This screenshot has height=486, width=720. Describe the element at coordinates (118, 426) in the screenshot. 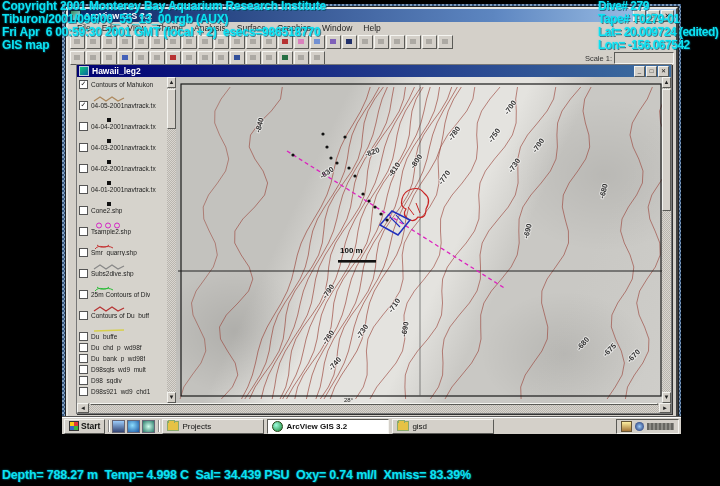

I see `show-desktop-icon` at that location.